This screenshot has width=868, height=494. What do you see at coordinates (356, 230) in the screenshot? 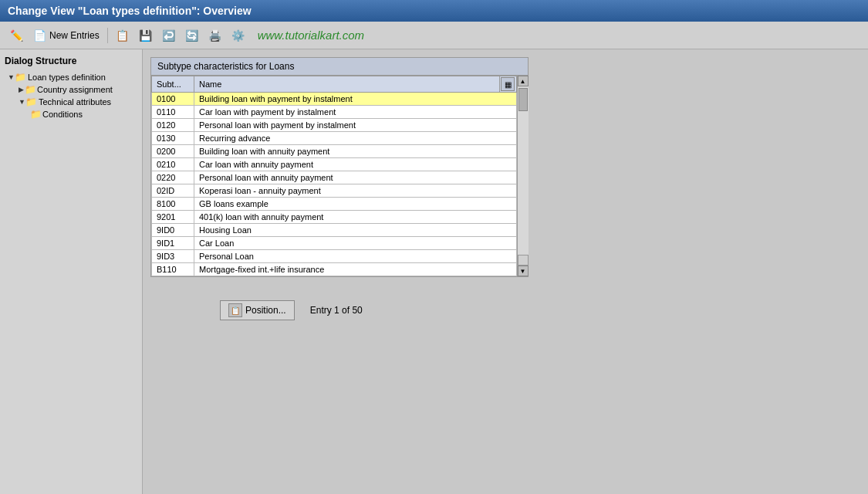
I see `cell-name: Housing Loan` at bounding box center [356, 230].